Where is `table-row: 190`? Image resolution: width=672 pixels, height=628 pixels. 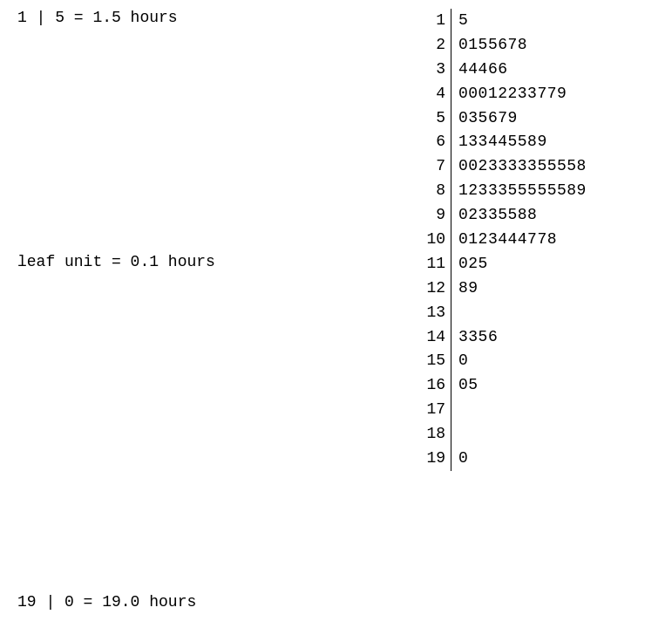
table-row: 190 is located at coordinates (537, 459).